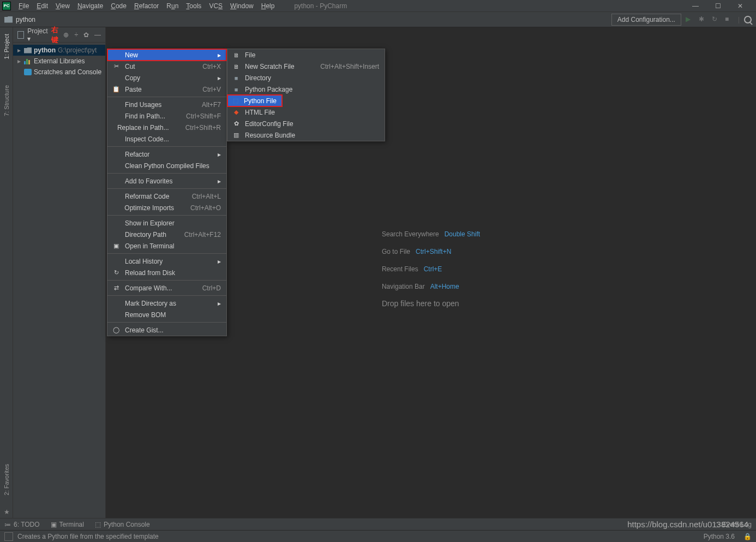 Image resolution: width=756 pixels, height=542 pixels. Describe the element at coordinates (236, 78) in the screenshot. I see `folder-icon: ■` at that location.